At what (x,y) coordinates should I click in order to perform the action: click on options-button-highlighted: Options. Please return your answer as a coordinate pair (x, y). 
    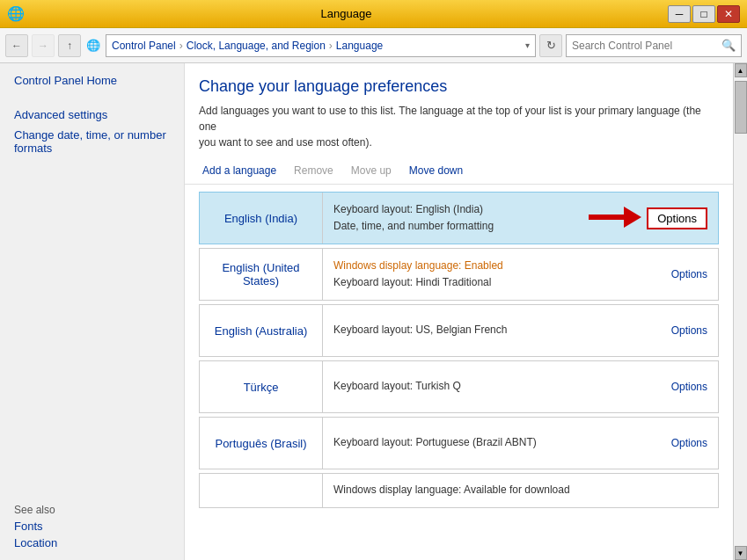
    Looking at the image, I should click on (677, 218).